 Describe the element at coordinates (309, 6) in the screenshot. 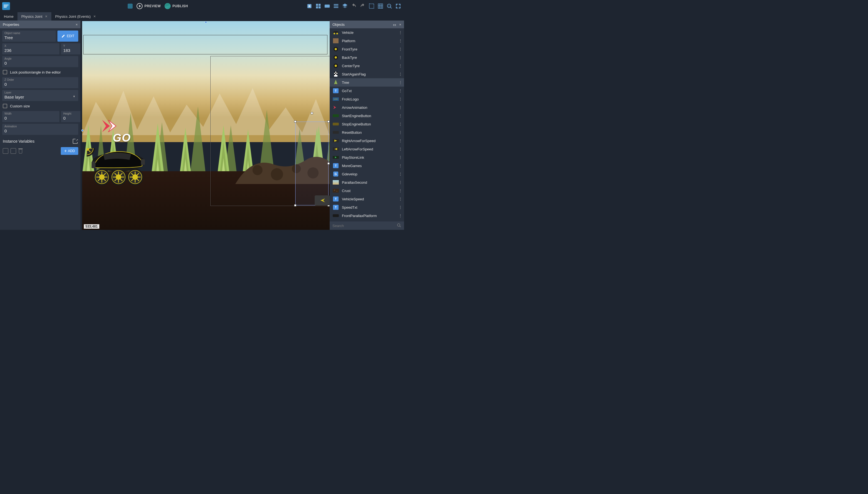

I see `add-object-icon` at that location.